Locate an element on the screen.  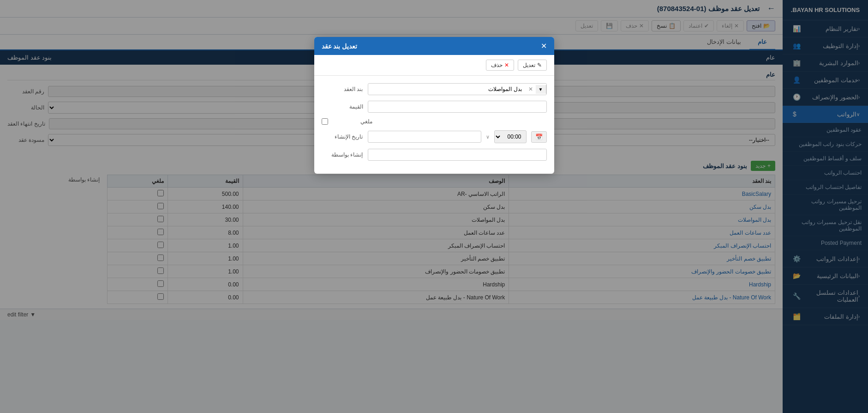
modal-cancelled-label: ملغي is located at coordinates (352, 121).